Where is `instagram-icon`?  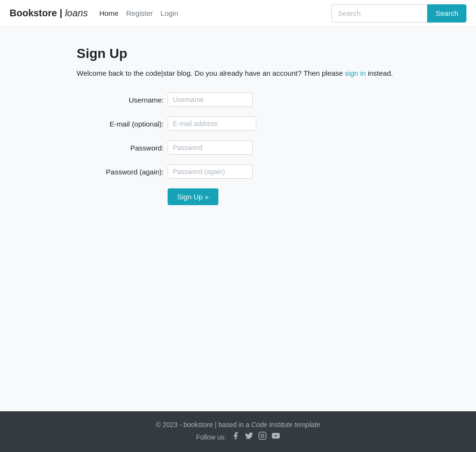
instagram-icon is located at coordinates (262, 437).